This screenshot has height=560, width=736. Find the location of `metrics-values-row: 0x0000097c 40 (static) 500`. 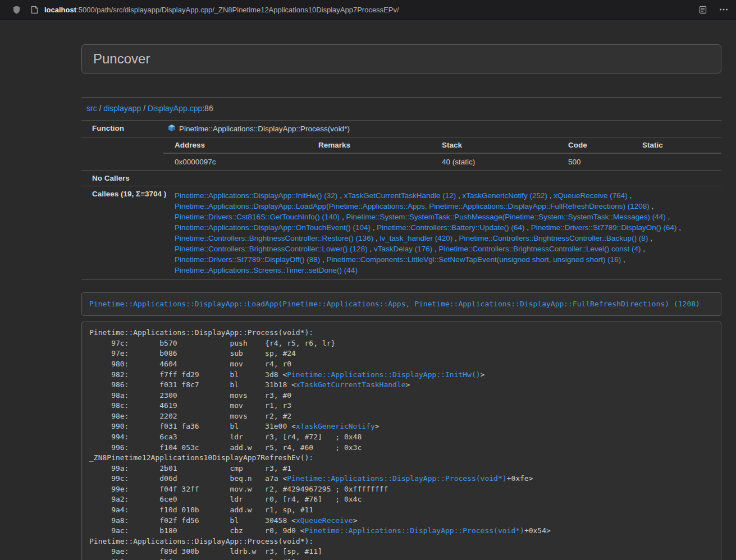

metrics-values-row: 0x0000097c 40 (static) 500 is located at coordinates (442, 162).